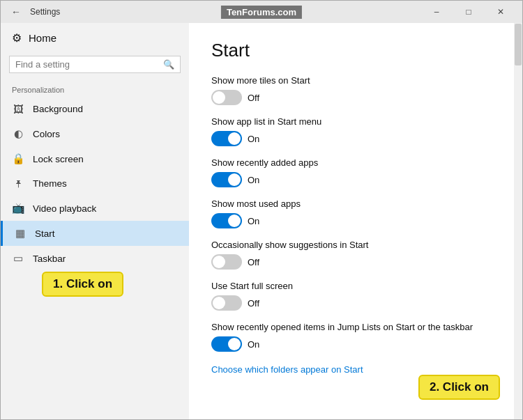 The image size is (523, 420). I want to click on setting-show-suggestions: Occasionally show suggestions in Start O…, so click(351, 255).